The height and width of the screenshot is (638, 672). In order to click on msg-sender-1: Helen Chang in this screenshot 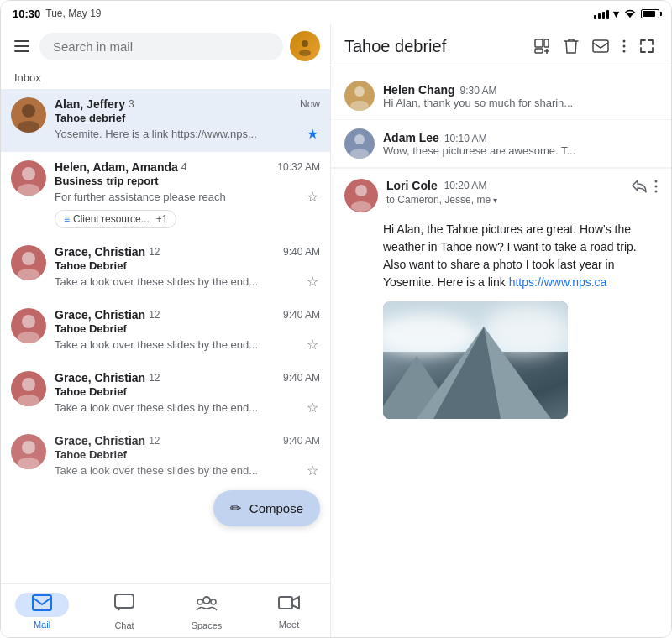, I will do `click(419, 90)`.